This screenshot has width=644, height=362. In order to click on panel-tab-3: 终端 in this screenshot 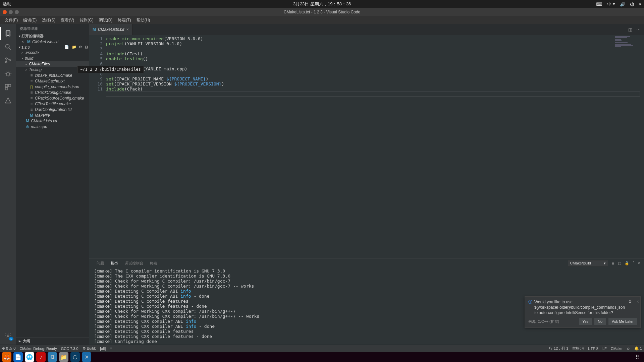, I will do `click(154, 263)`.